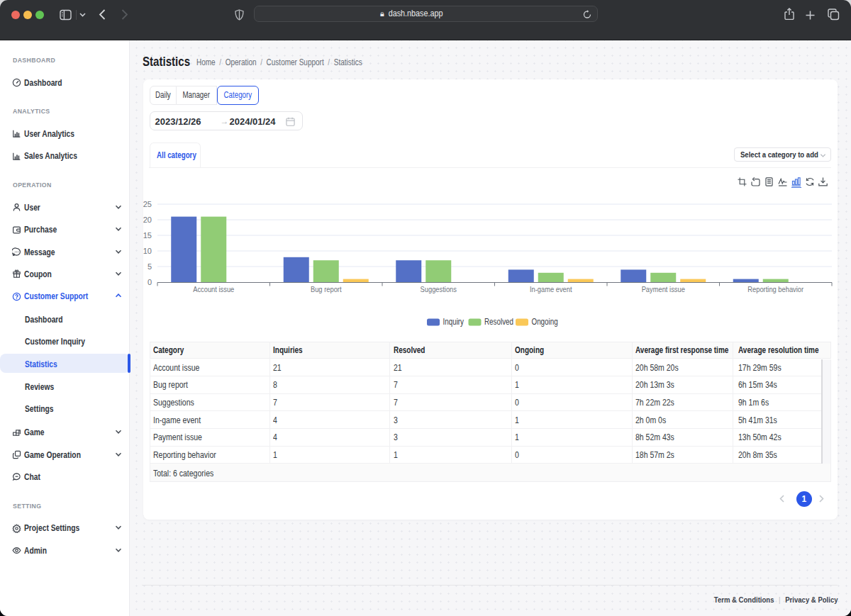 Image resolution: width=851 pixels, height=616 pixels. Describe the element at coordinates (213, 289) in the screenshot. I see `svg-text: Account issue` at that location.